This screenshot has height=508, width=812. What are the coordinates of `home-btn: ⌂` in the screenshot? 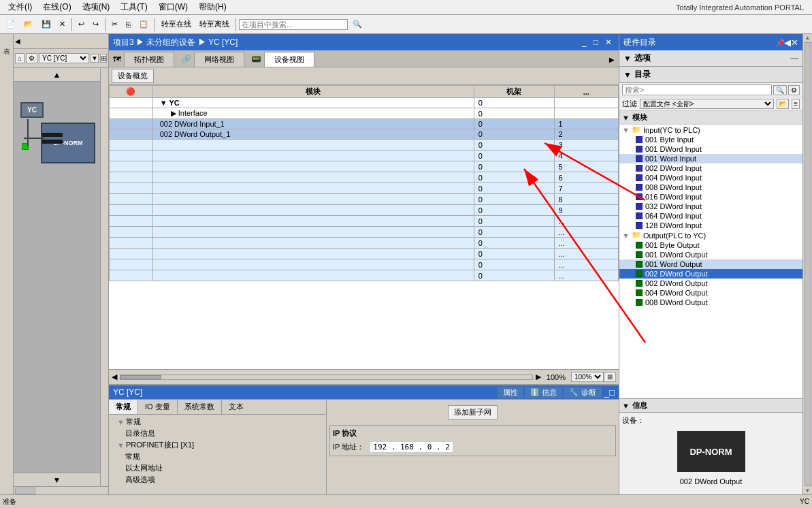 It's located at (20, 59).